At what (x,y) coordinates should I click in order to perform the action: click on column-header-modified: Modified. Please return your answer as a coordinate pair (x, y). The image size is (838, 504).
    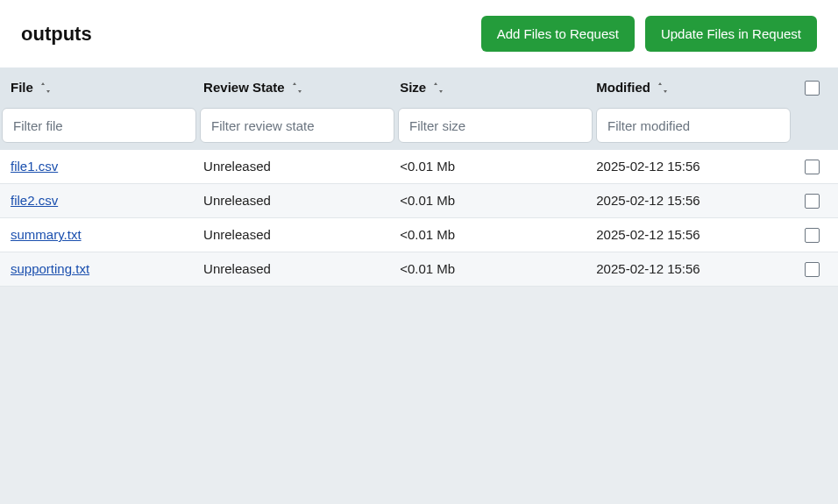
    Looking at the image, I should click on (632, 88).